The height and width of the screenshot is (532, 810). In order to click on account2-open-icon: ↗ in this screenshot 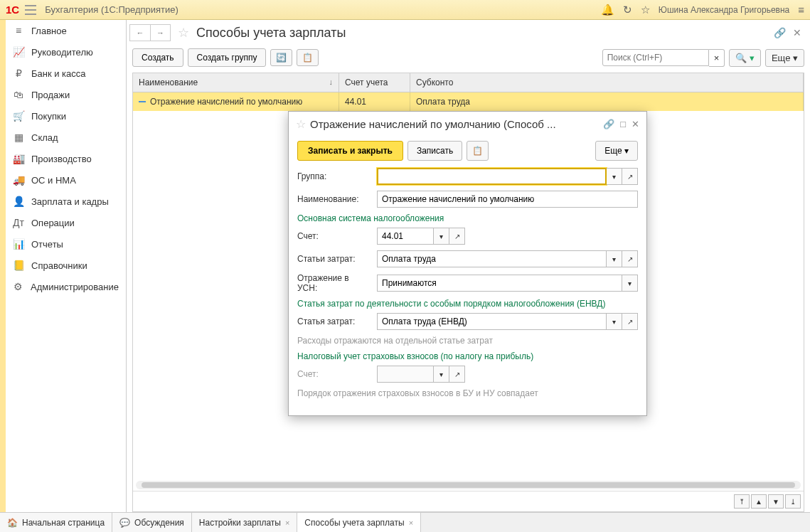, I will do `click(457, 374)`.